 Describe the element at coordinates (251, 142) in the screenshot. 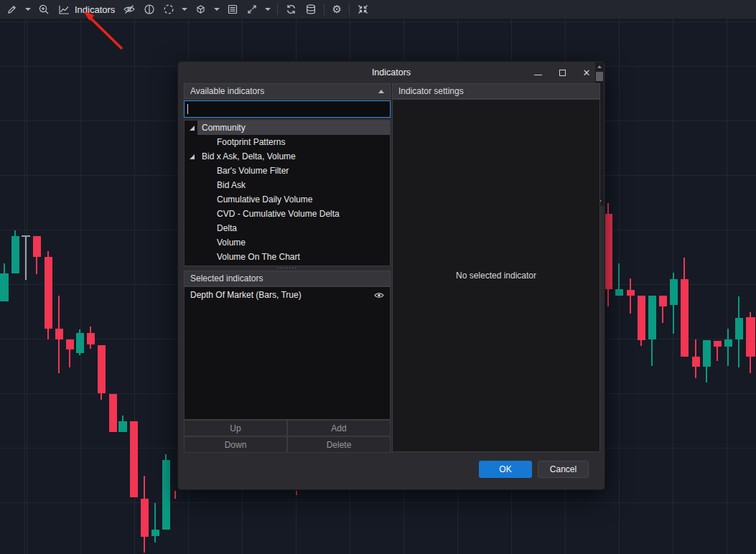

I see `tree-item-label: Footprint Patterns` at that location.